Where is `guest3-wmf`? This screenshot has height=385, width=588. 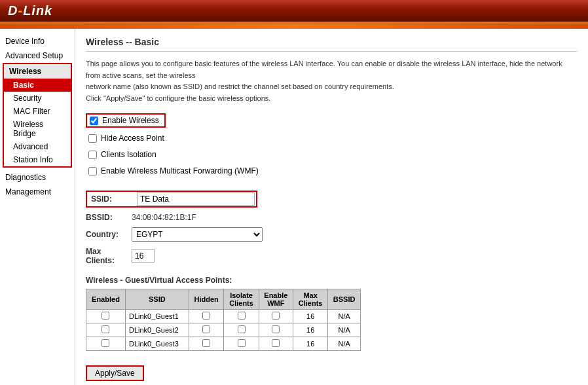 guest3-wmf is located at coordinates (276, 343).